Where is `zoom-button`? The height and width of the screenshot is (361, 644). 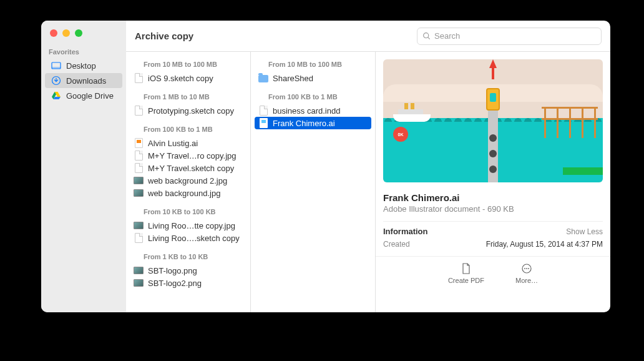 zoom-button is located at coordinates (79, 33).